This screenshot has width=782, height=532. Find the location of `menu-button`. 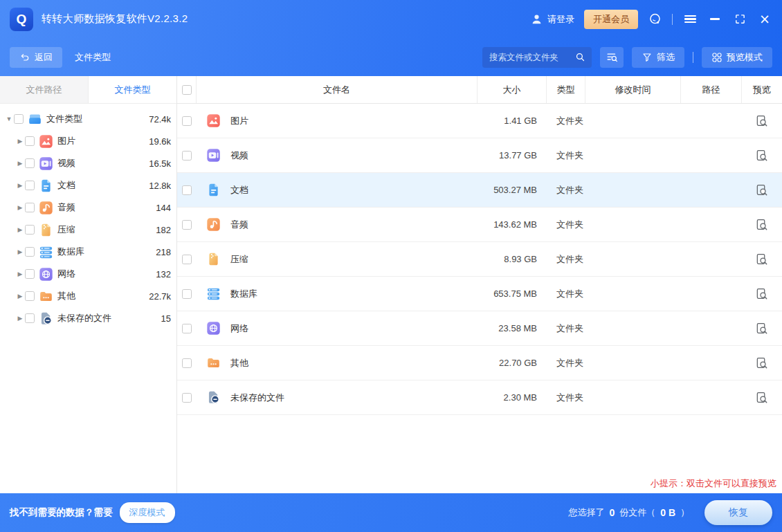

menu-button is located at coordinates (690, 19).